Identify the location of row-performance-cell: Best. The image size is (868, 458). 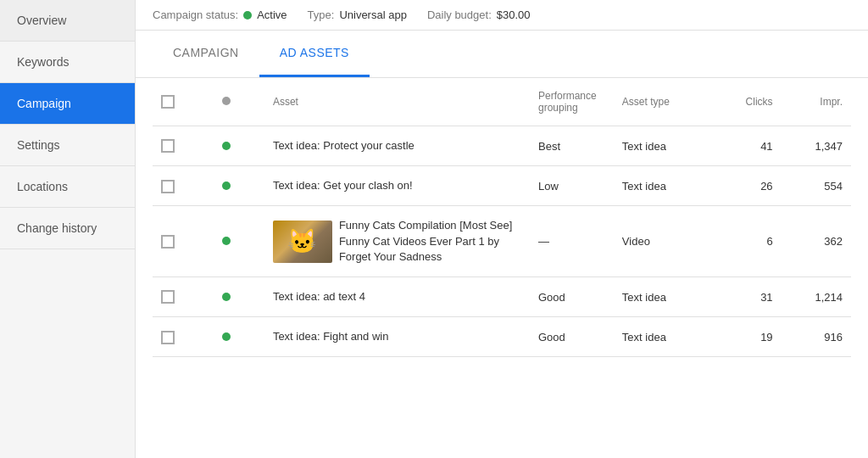
(571, 146).